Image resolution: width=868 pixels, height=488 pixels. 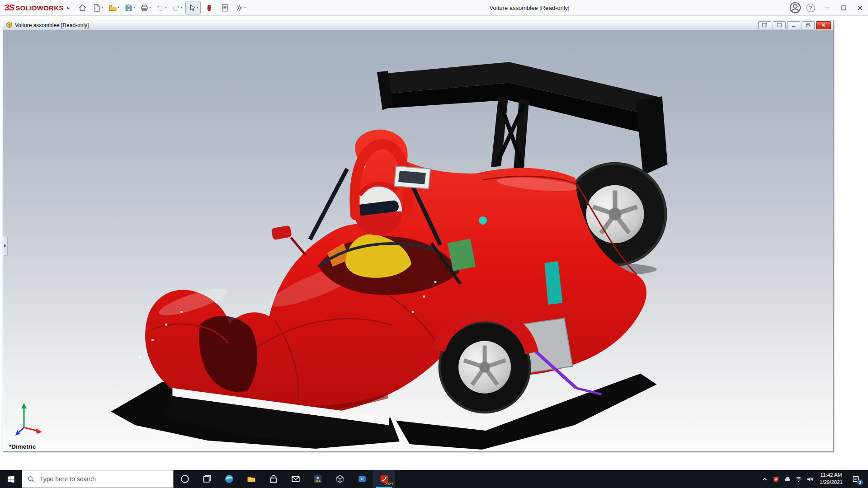 I want to click on solidworks-logo: 3S SOLIDWORKS, so click(x=34, y=8).